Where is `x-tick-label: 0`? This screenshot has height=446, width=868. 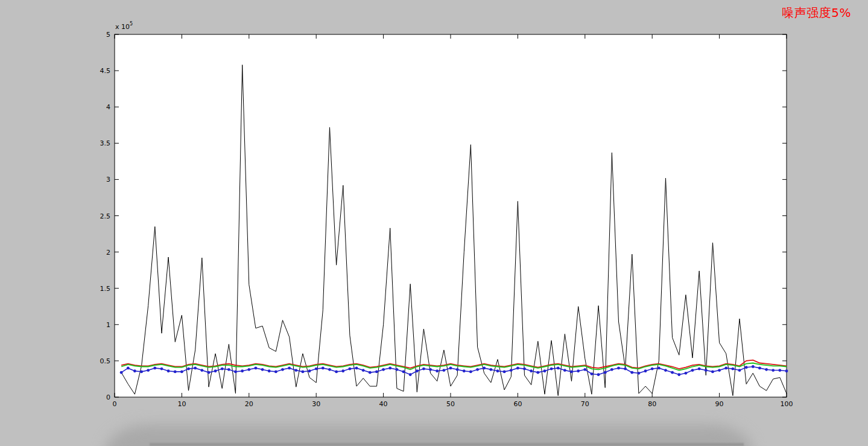 x-tick-label: 0 is located at coordinates (115, 404).